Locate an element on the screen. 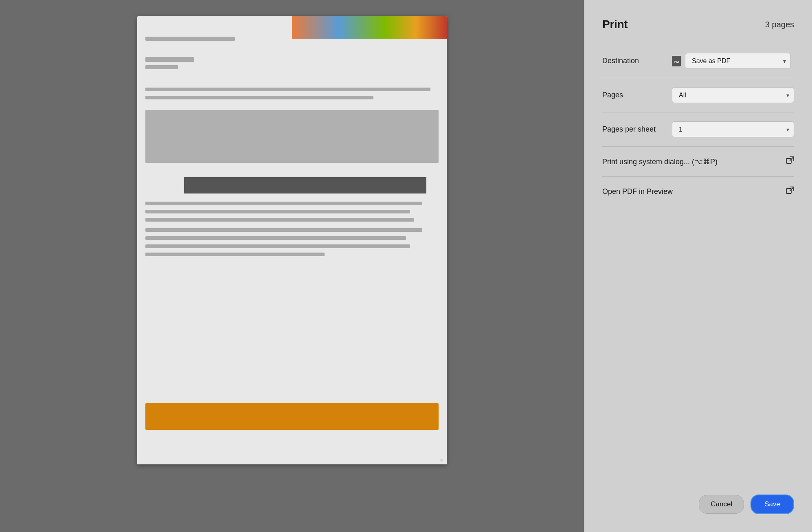 This screenshot has height=532, width=812. highlight-bar is located at coordinates (305, 185).